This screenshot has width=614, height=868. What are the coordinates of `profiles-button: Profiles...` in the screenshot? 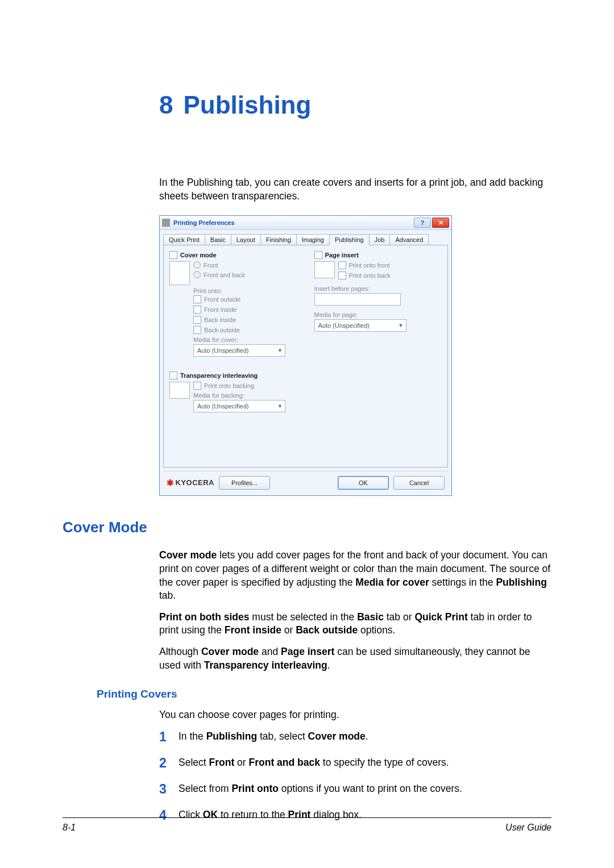 It's located at (244, 483).